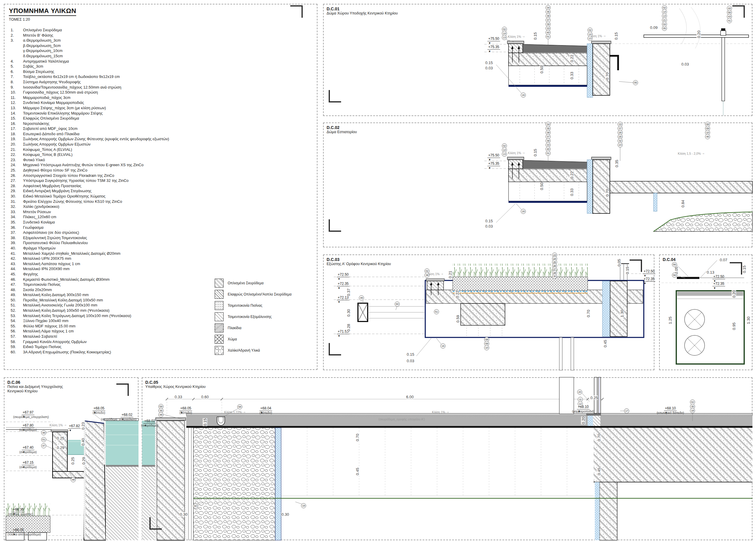  What do you see at coordinates (253, 328) in the screenshot?
I see `hatch-legend-item: Πλακίδια` at bounding box center [253, 328].